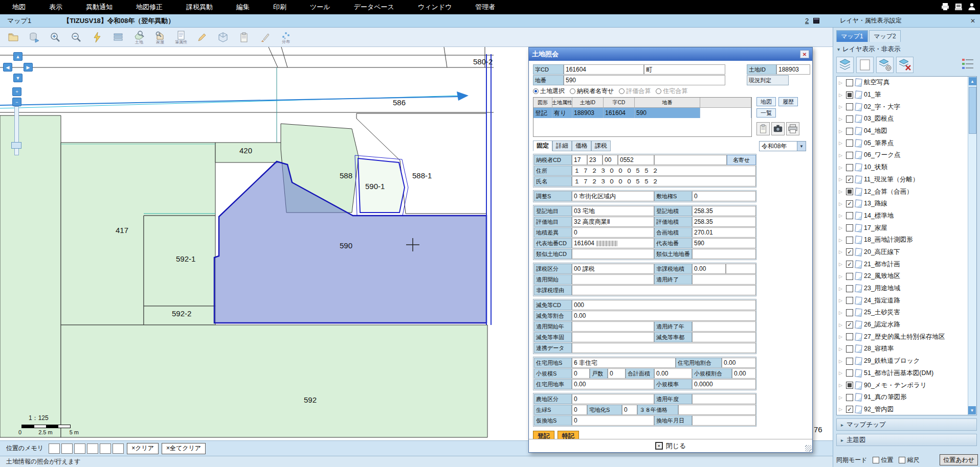 The width and height of the screenshot is (980, 467). I want to click on tab-kotei: 固定, so click(543, 146).